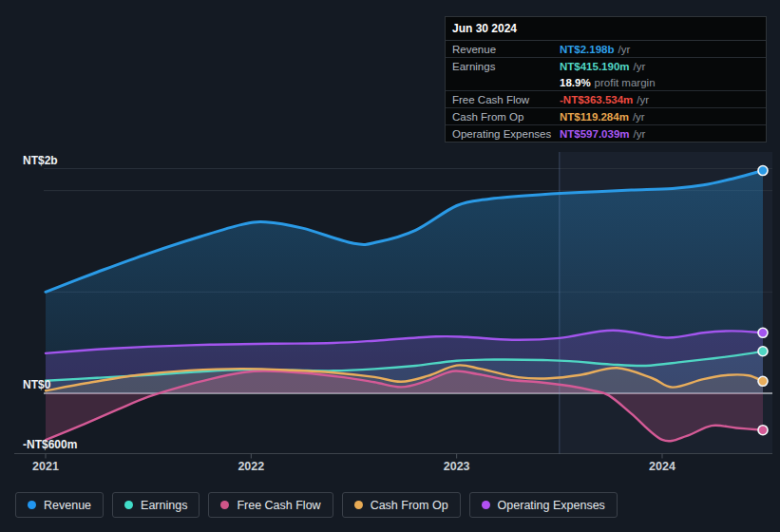 The image size is (780, 532). Describe the element at coordinates (763, 352) in the screenshot. I see `earnings-endpoint-marker` at that location.